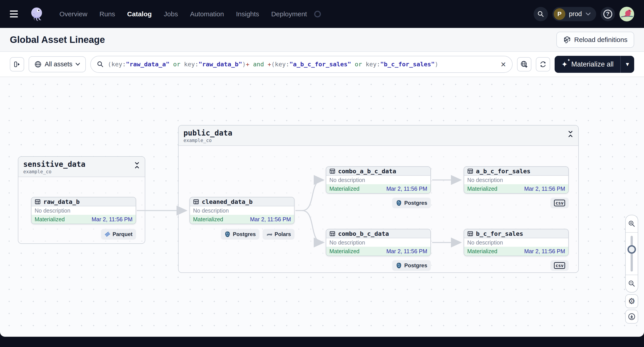  What do you see at coordinates (322, 40) in the screenshot?
I see `page-header: Global Asset Lineage Reload definitions` at bounding box center [322, 40].